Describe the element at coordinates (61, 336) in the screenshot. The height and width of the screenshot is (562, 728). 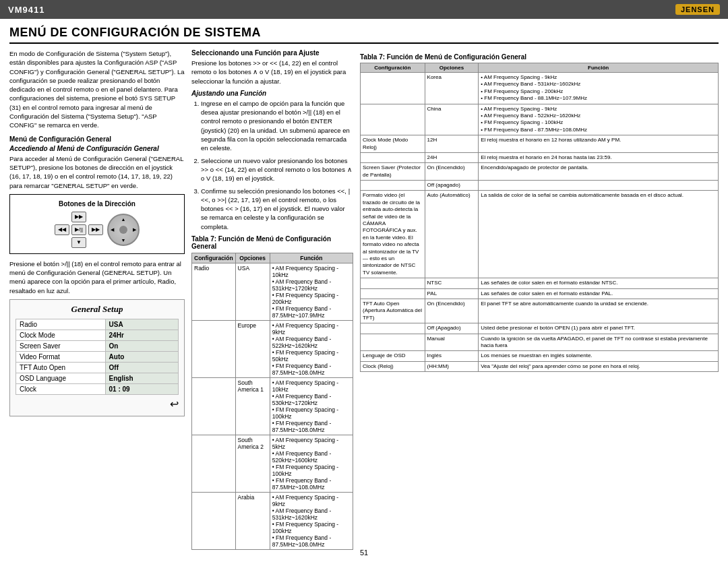
I see `setup-label: Clock Mode` at that location.